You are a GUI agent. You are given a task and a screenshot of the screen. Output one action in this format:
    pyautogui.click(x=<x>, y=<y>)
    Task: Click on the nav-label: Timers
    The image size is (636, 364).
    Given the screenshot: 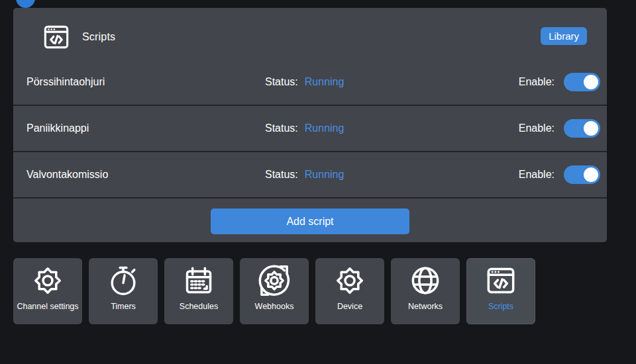 What is the action you would take?
    pyautogui.click(x=123, y=306)
    